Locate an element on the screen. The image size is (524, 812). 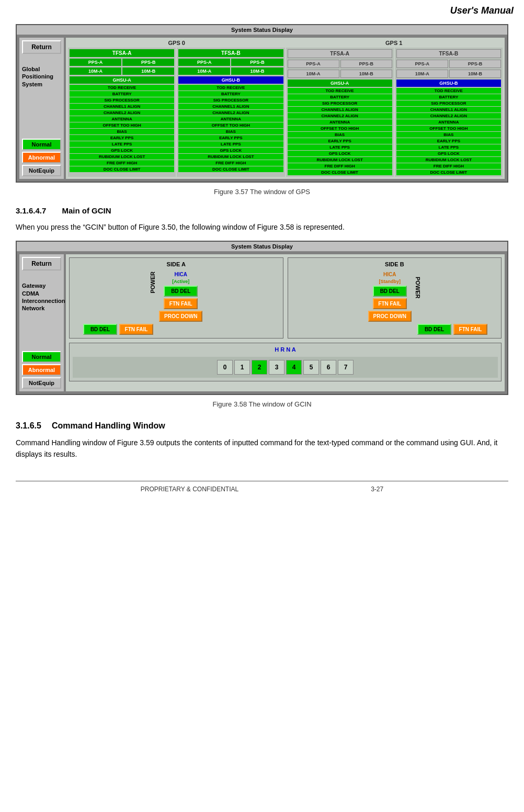
si-off-1: OFFSET TOO HIGH is located at coordinates (231, 126).